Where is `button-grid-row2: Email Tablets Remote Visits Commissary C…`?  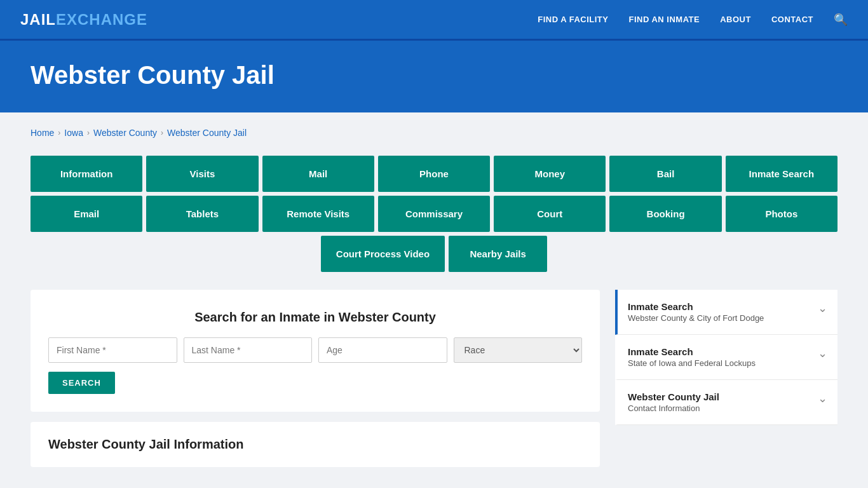 button-grid-row2: Email Tablets Remote Visits Commissary C… is located at coordinates (434, 214).